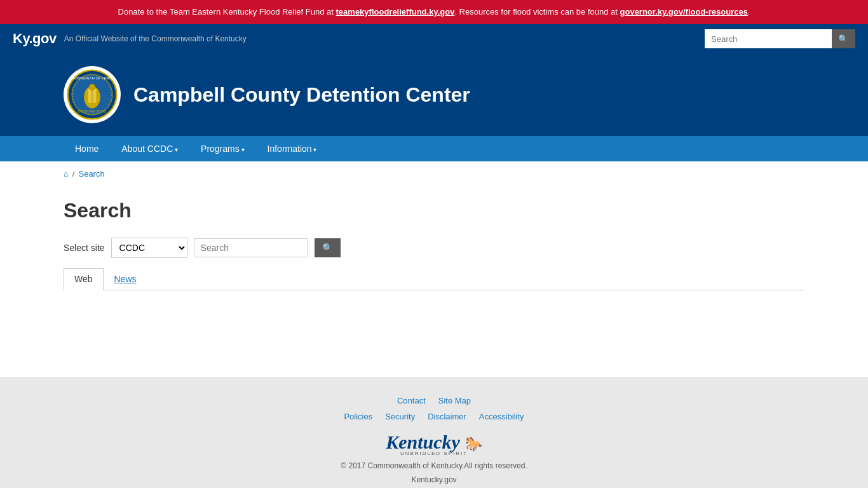 The image size is (868, 488). I want to click on topbar-left: Ky.gov An Official Website of the Common…, so click(130, 39).